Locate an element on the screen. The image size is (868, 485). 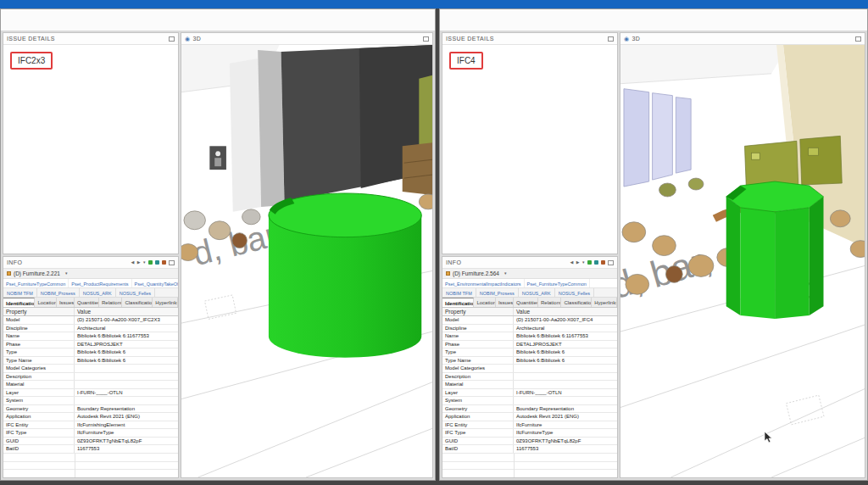
selected-object-row: (D) Furniture.2.221 ▾ is located at coordinates (91, 274).